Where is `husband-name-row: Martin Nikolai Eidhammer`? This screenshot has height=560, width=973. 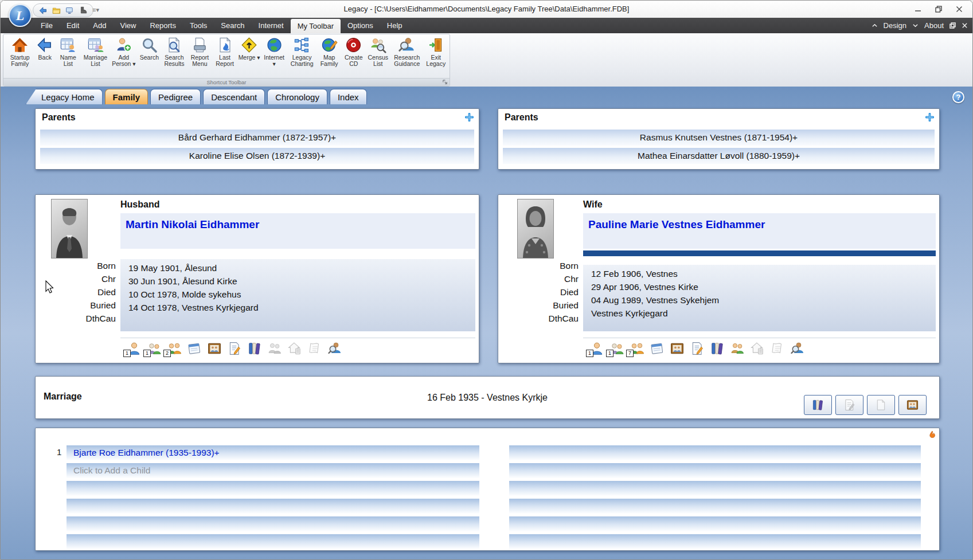 husband-name-row: Martin Nikolai Eidhammer is located at coordinates (298, 231).